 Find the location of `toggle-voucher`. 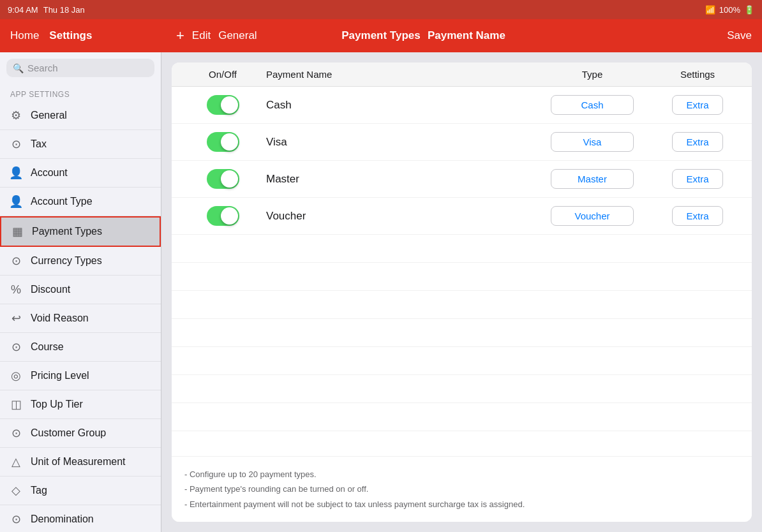

toggle-voucher is located at coordinates (223, 216).